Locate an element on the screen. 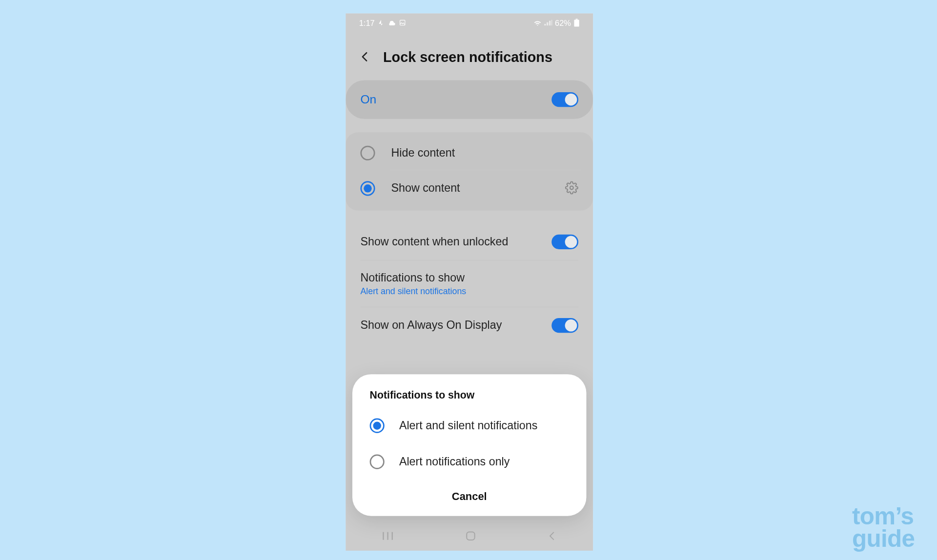 This screenshot has width=937, height=560. radio-hide-content: Hide content is located at coordinates (469, 153).